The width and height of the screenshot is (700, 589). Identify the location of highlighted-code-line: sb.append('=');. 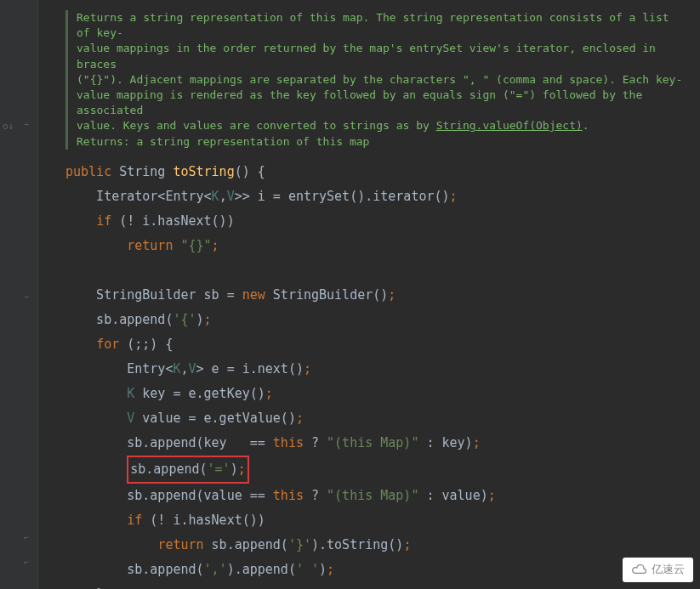
(187, 469).